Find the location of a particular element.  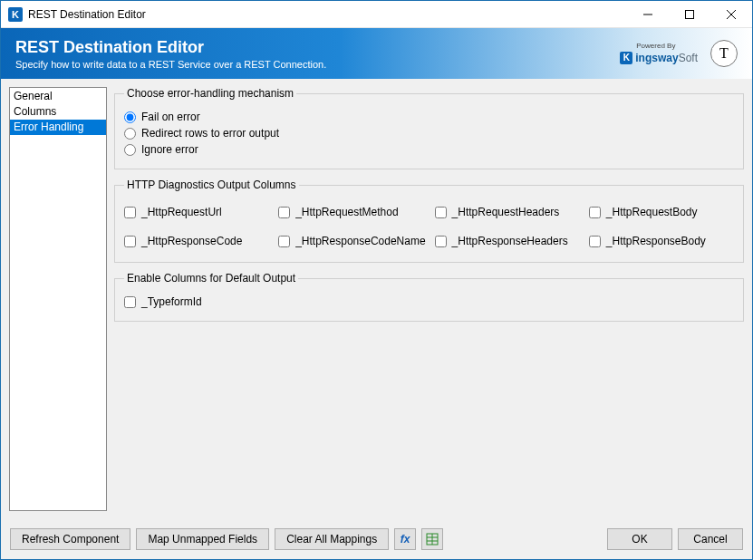

header-round-label: T is located at coordinates (724, 53).